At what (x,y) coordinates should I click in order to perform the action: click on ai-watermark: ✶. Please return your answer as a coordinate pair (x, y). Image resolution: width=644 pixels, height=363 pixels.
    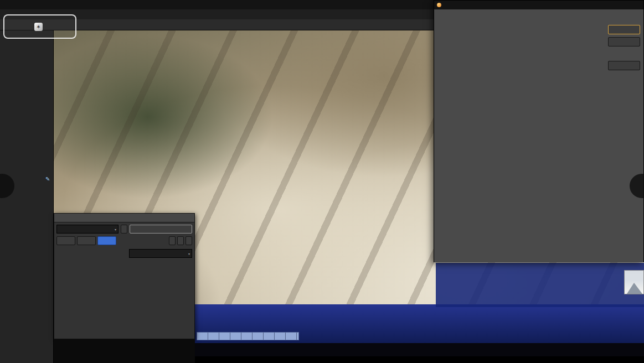
    Looking at the image, I should click on (40, 27).